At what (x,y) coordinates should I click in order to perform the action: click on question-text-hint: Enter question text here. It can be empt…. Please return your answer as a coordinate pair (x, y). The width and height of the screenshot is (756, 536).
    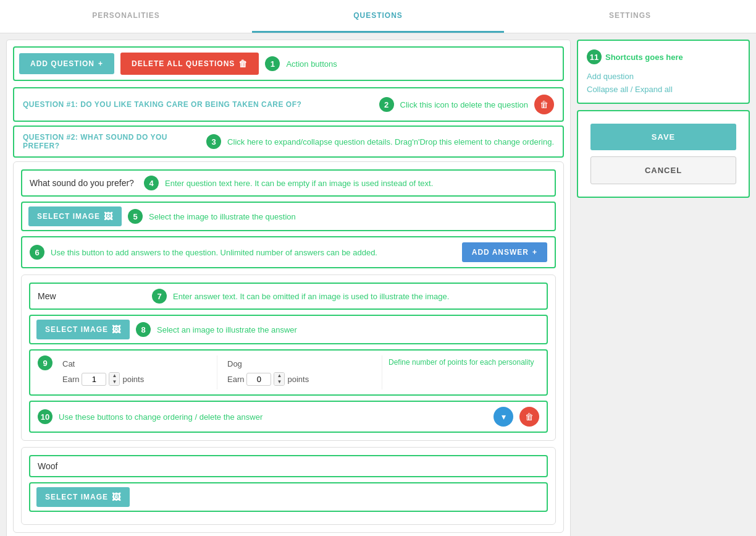
    Looking at the image, I should click on (299, 183).